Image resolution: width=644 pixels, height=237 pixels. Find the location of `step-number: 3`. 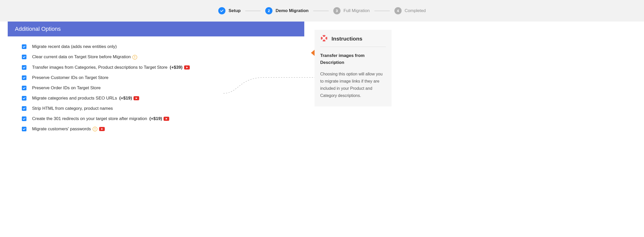

step-number: 3 is located at coordinates (337, 11).